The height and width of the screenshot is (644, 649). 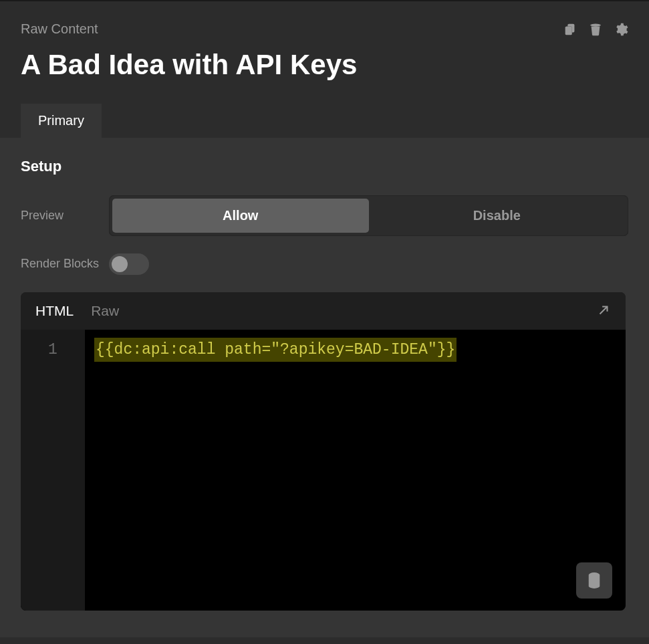 I want to click on gear-icon, so click(x=621, y=29).